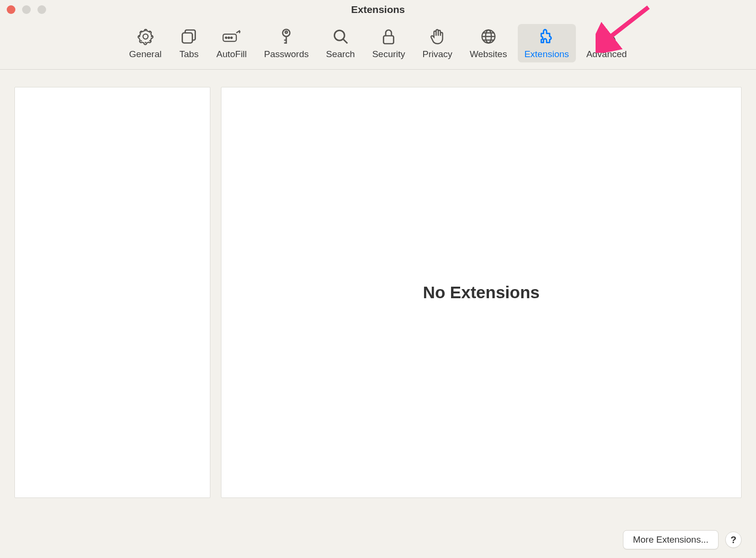 The image size is (756, 558). I want to click on close-window-button, so click(11, 10).